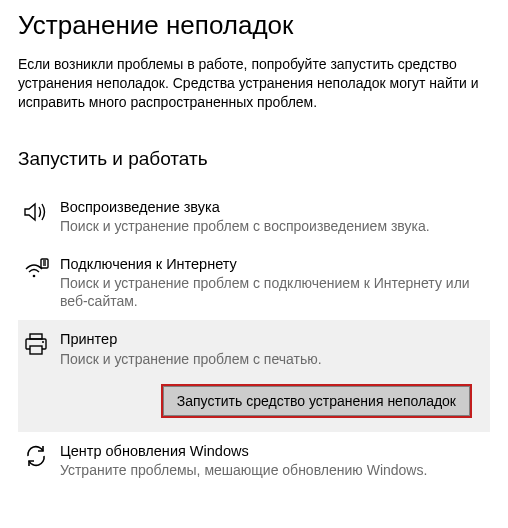 The height and width of the screenshot is (528, 508). I want to click on page-title: Устранение неполадок, so click(254, 26).